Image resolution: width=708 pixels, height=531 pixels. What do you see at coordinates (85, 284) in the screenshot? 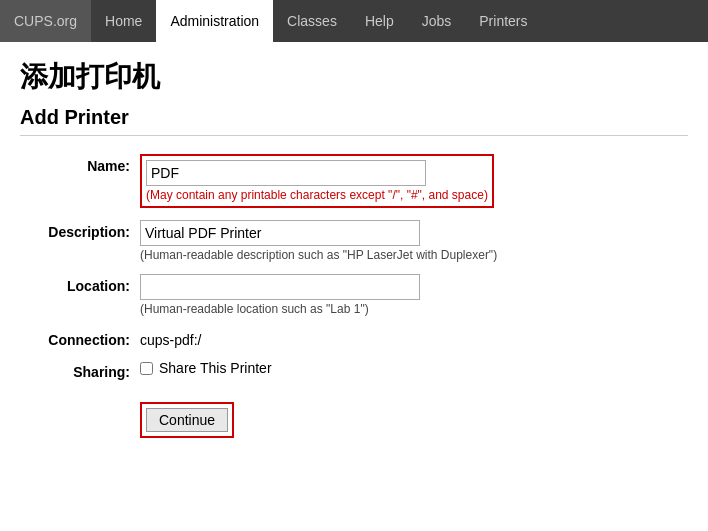
I see `location-label: Location:` at bounding box center [85, 284].